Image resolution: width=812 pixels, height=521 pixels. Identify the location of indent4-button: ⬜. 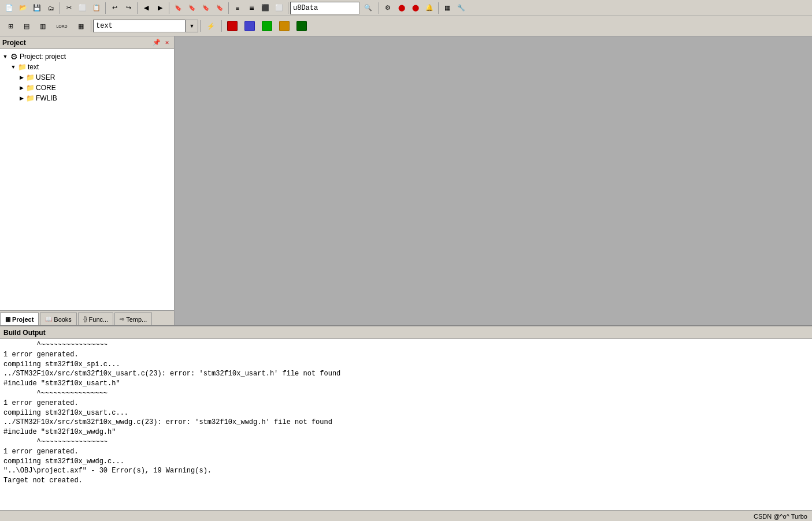
(279, 8).